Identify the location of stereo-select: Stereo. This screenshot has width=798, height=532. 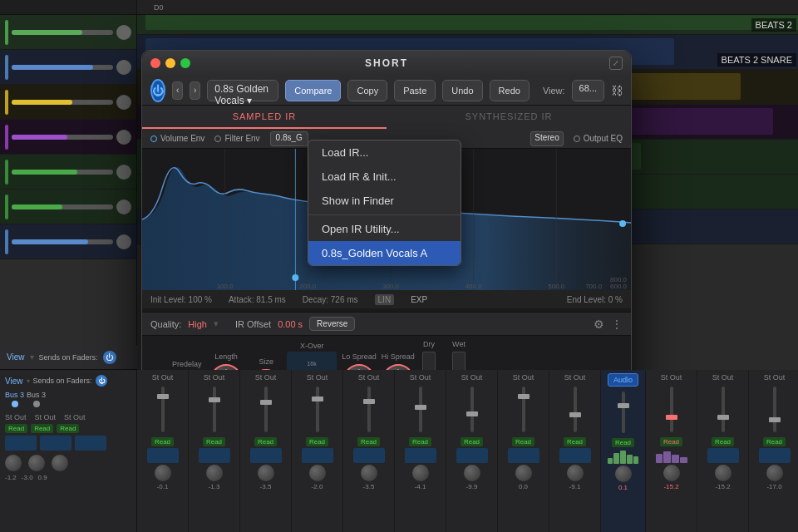
(547, 139).